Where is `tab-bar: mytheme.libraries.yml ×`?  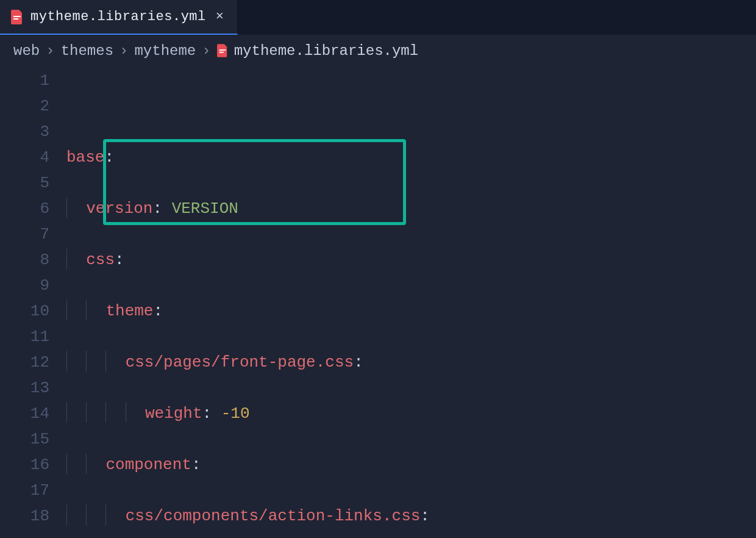
tab-bar: mytheme.libraries.yml × is located at coordinates (378, 17).